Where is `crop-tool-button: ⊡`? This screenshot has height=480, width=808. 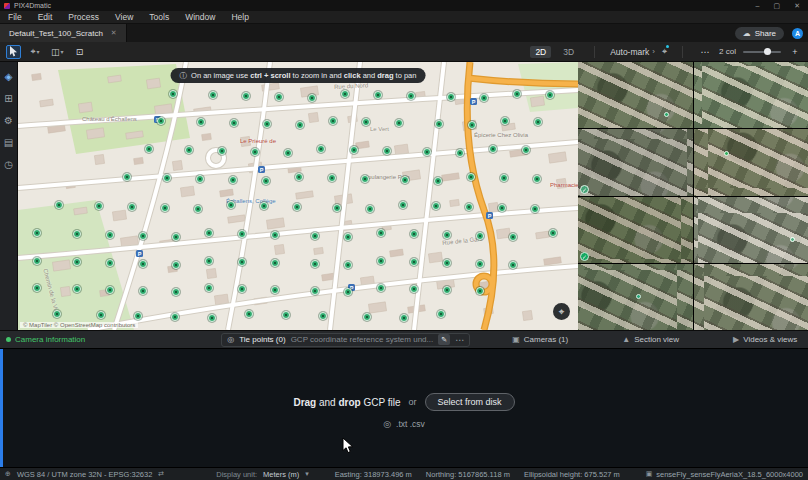
crop-tool-button: ⊡ is located at coordinates (80, 52).